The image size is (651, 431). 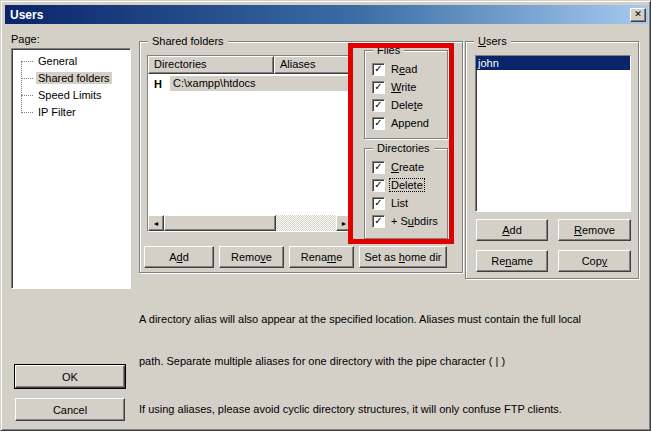 What do you see at coordinates (410, 123) in the screenshot?
I see `append-label: Append` at bounding box center [410, 123].